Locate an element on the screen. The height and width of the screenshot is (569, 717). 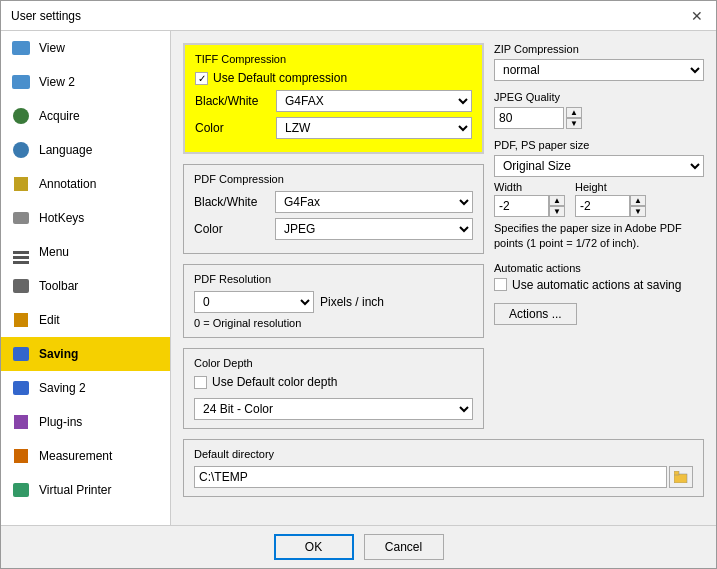
zip-compression-section: ZIP Compression normal fast best is located at coordinates (599, 62).